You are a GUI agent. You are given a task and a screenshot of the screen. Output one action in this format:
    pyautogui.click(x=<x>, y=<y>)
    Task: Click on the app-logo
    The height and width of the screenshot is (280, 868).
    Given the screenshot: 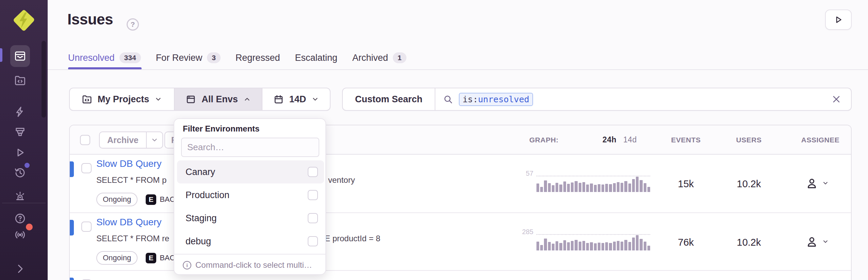 What is the action you would take?
    pyautogui.click(x=24, y=20)
    